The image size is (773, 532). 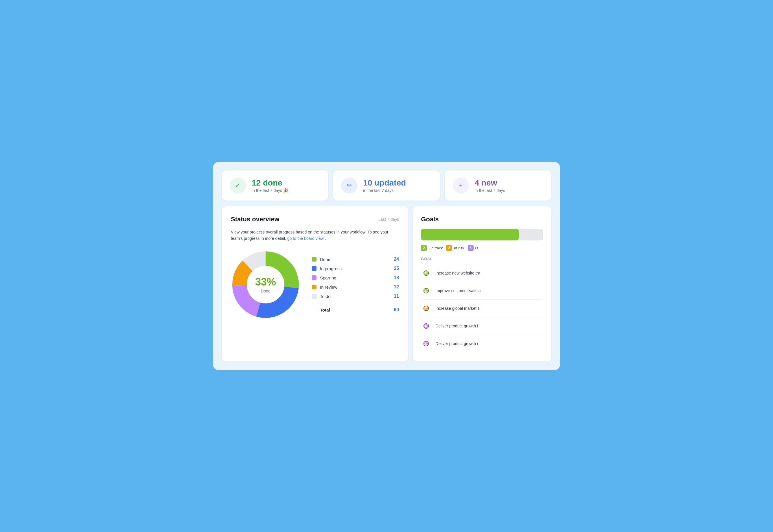 I want to click on legend-total-value: 90, so click(x=396, y=310).